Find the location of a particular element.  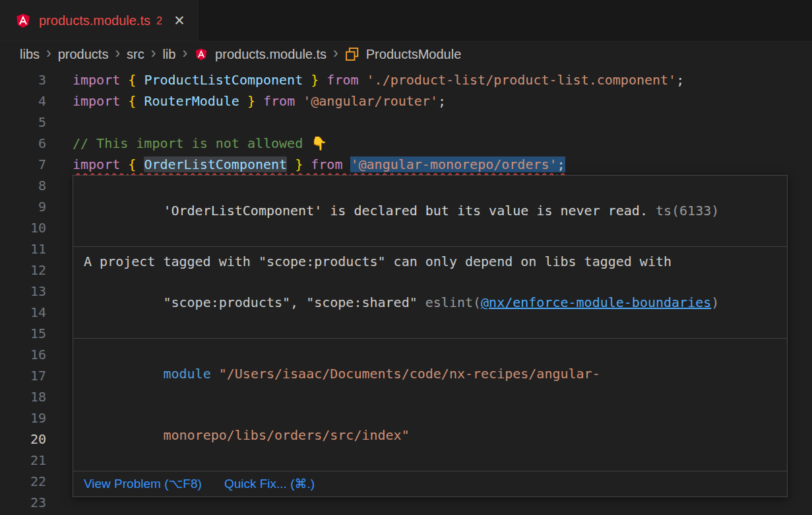

empty-tab-strip is located at coordinates (506, 20).